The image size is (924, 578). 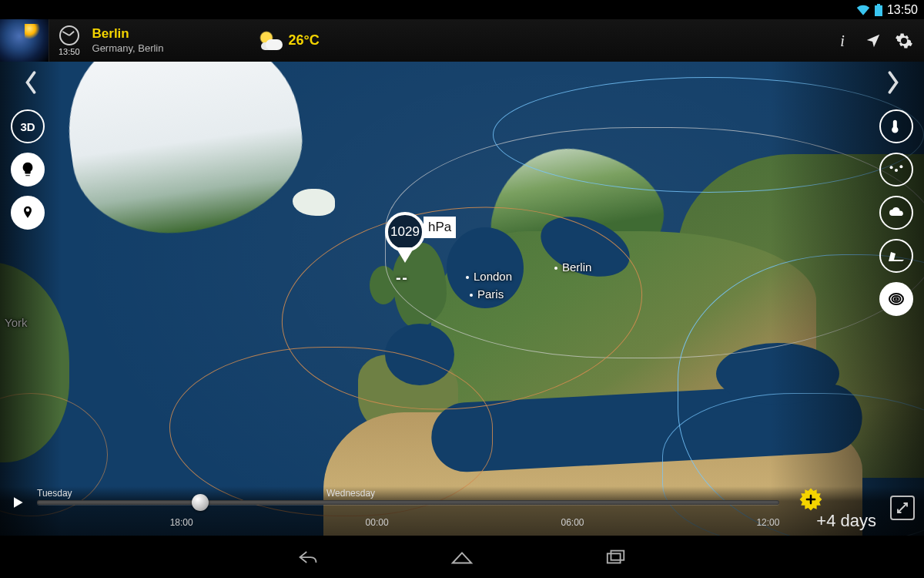 I want to click on app-header: 13:50 Berlin Germany, Berlin 26°C i, so click(x=462, y=40).